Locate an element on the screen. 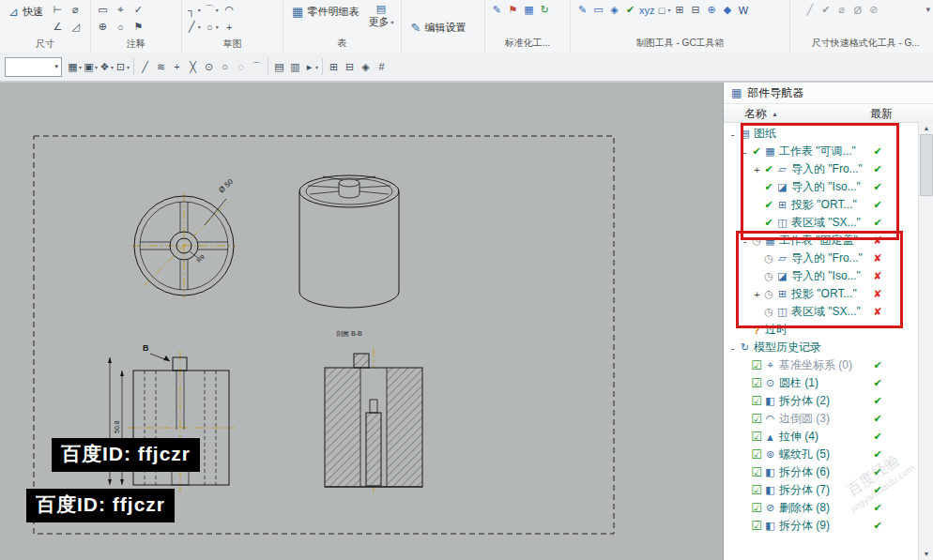 This screenshot has width=933, height=560. column-header-name: 名称 ▲ is located at coordinates (761, 114).